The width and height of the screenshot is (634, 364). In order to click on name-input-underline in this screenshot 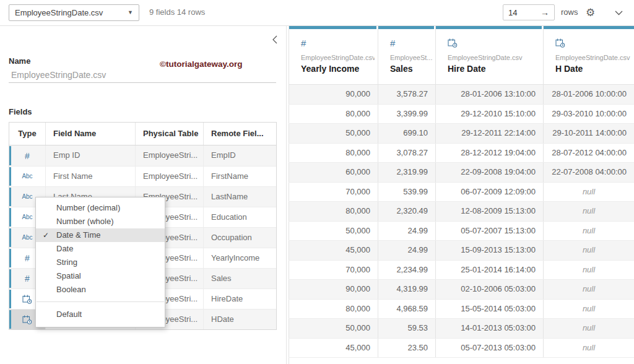, I will do `click(142, 83)`.